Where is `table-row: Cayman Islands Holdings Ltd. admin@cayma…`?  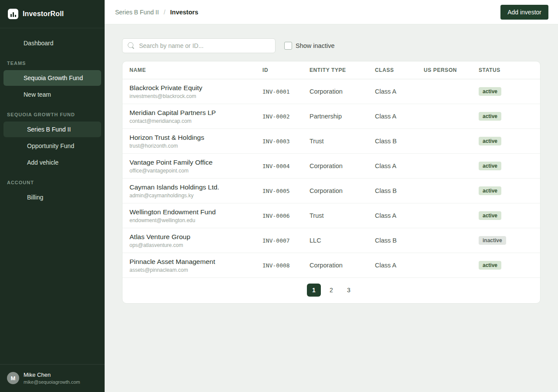
table-row: Cayman Islands Holdings Ltd. admin@cayma… is located at coordinates (331, 191).